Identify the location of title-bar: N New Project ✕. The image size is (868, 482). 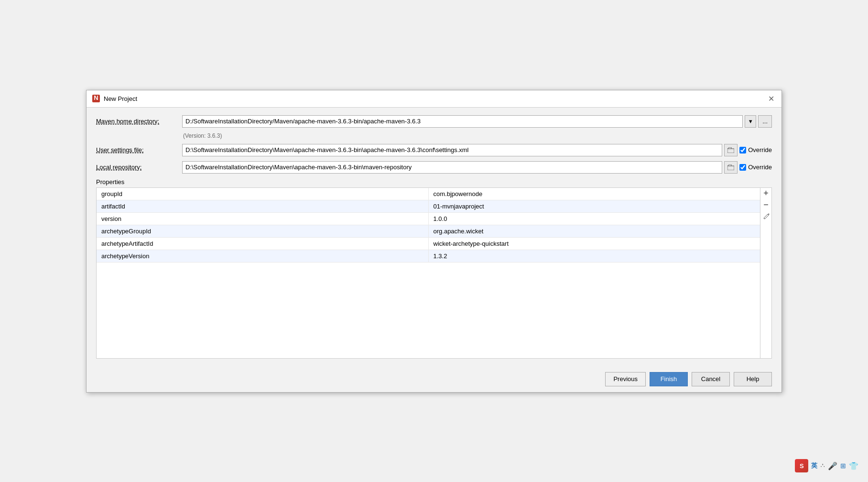
(434, 99).